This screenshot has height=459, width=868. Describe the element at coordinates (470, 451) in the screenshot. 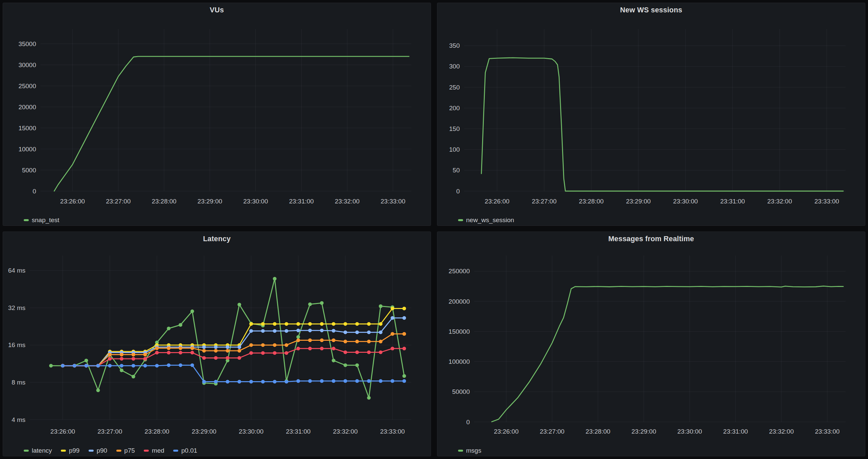

I see `legend-item-msgs: msgs` at that location.